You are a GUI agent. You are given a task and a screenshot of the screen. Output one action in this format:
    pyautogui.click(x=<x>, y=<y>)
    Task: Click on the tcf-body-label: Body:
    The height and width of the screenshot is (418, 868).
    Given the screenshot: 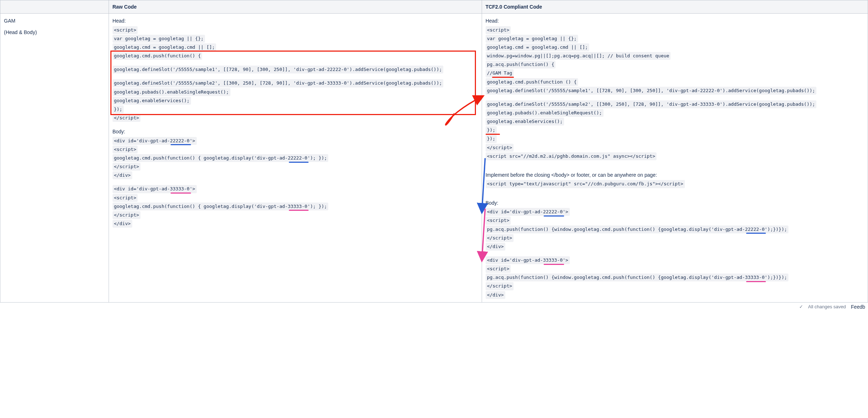 What is the action you would take?
    pyautogui.click(x=675, y=203)
    